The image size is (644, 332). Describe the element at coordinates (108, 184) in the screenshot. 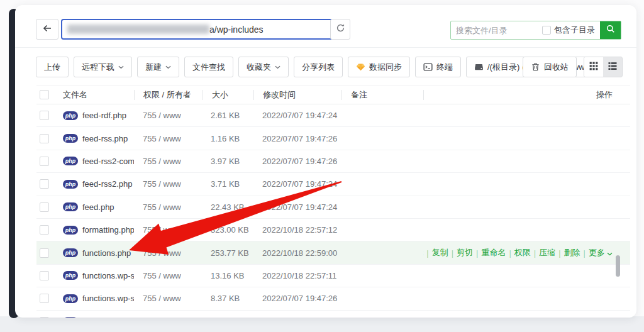

I see `file-name: feed-rss2.php` at that location.